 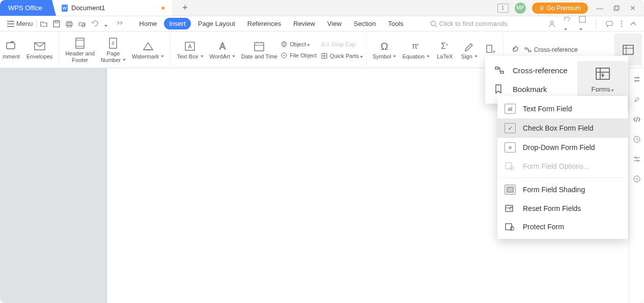 What do you see at coordinates (563, 128) in the screenshot?
I see `checkbox-form-field-item: ✓ Check Box Form Field` at bounding box center [563, 128].